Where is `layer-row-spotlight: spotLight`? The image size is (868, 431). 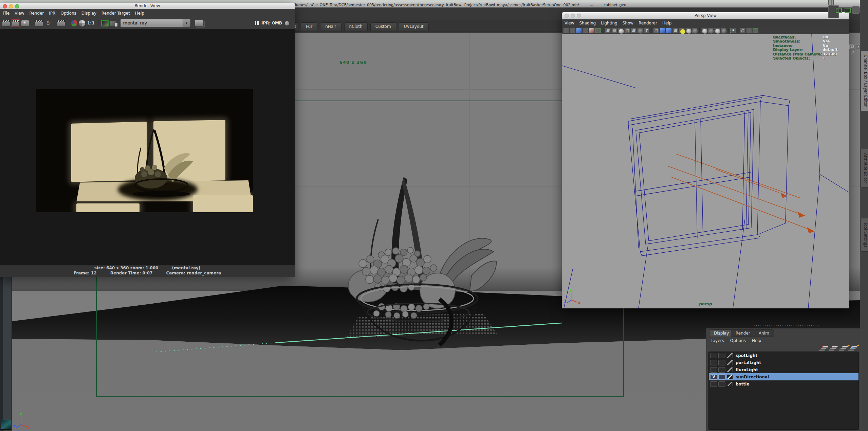
layer-row-spotlight: spotLight is located at coordinates (783, 355).